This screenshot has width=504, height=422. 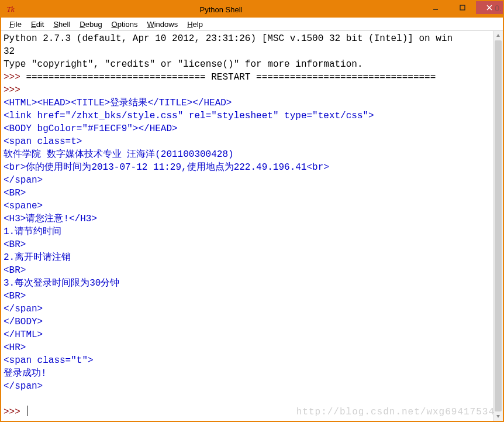 What do you see at coordinates (436, 8) in the screenshot?
I see `minimize-icon` at bounding box center [436, 8].